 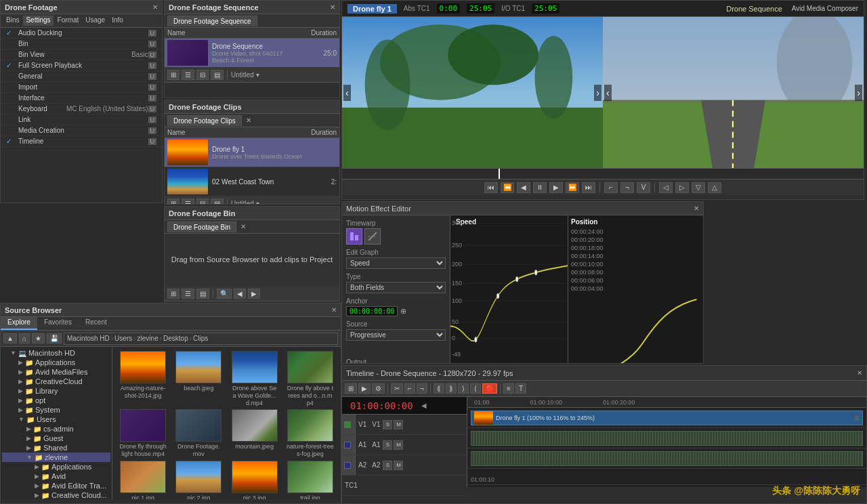 I want to click on sb-drive: 💾, so click(x=54, y=339).